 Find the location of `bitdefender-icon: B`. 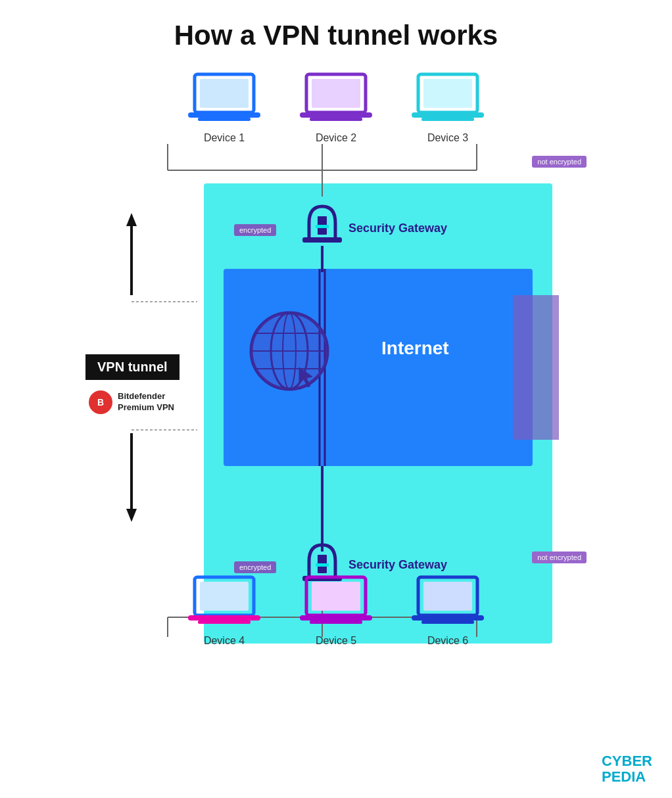

bitdefender-icon: B is located at coordinates (101, 402).